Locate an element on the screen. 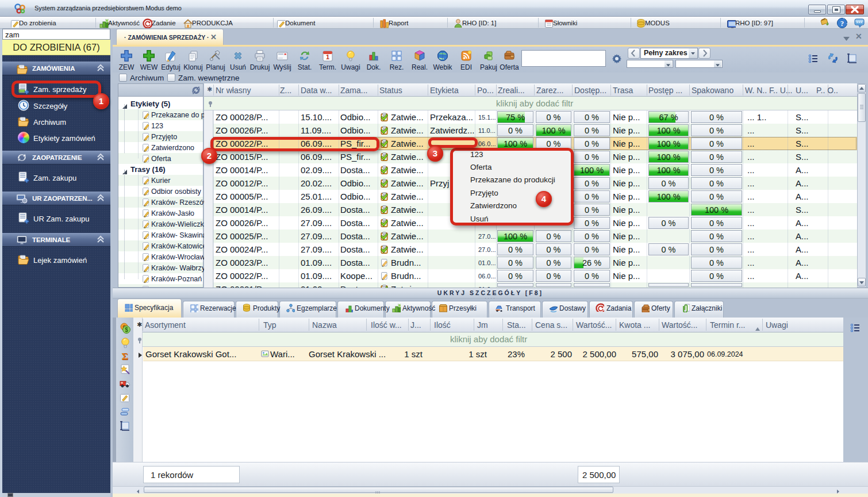 The image size is (868, 497). svg-text: Σ is located at coordinates (124, 357).